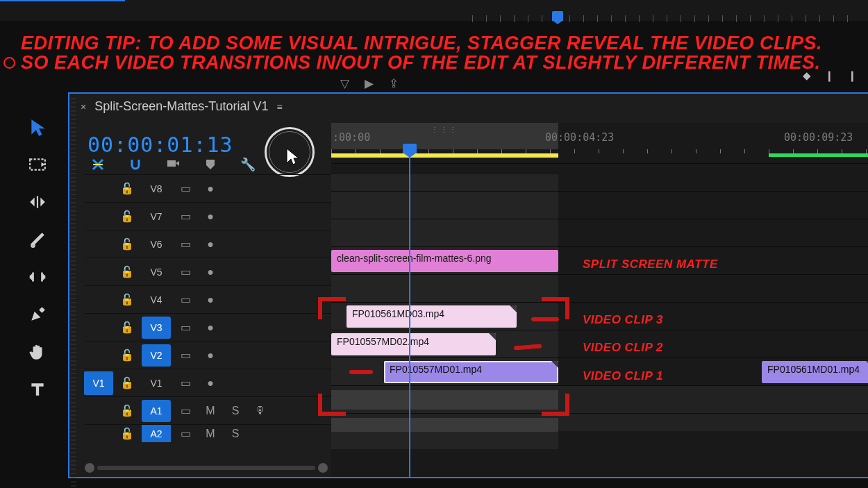 Image resolution: width=868 pixels, height=488 pixels. I want to click on track-label: V5, so click(156, 272).